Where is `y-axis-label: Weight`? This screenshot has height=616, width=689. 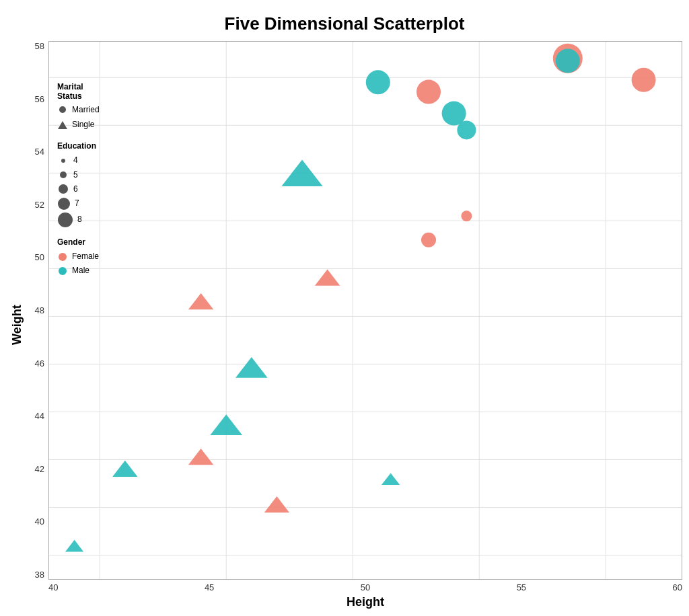
y-axis-label: Weight is located at coordinates (17, 325).